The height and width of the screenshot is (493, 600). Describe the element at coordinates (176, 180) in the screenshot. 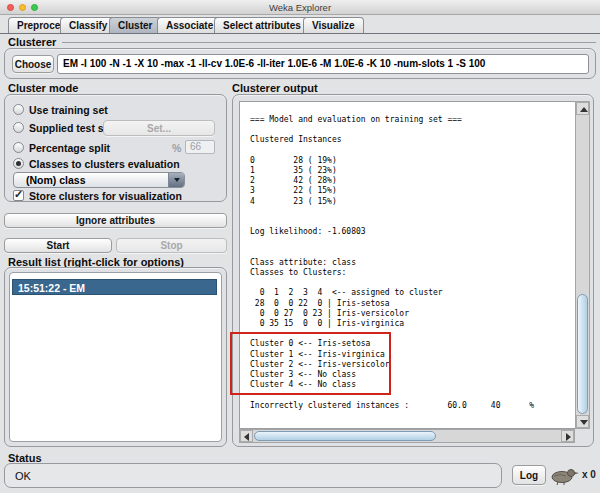

I see `chevron-down-icon` at that location.